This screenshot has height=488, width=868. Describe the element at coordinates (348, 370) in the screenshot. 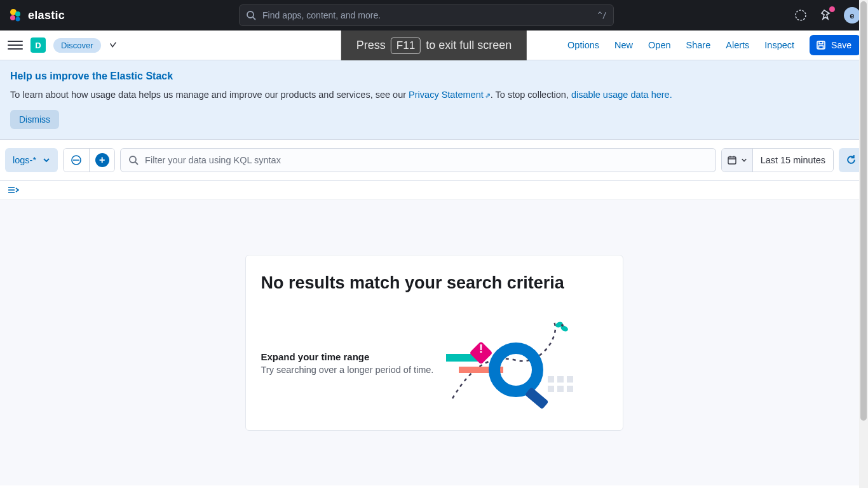

I see `empty-state-body: Try searching over a longer period of ti…` at that location.